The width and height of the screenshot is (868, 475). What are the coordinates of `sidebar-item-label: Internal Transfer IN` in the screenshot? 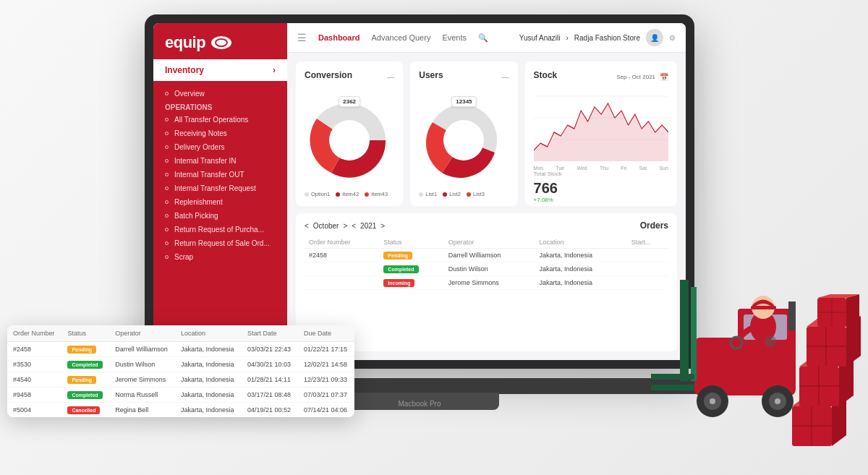 It's located at (205, 161).